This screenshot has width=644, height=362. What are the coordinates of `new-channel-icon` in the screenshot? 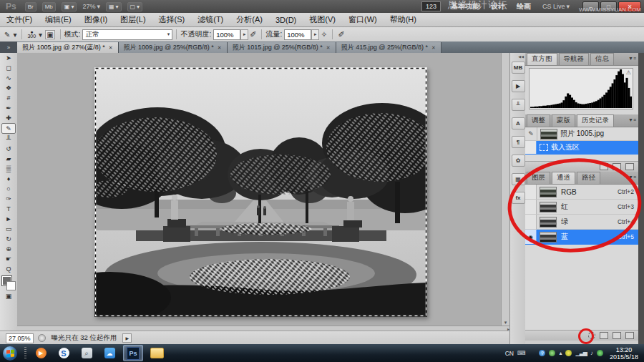 It's located at (617, 336).